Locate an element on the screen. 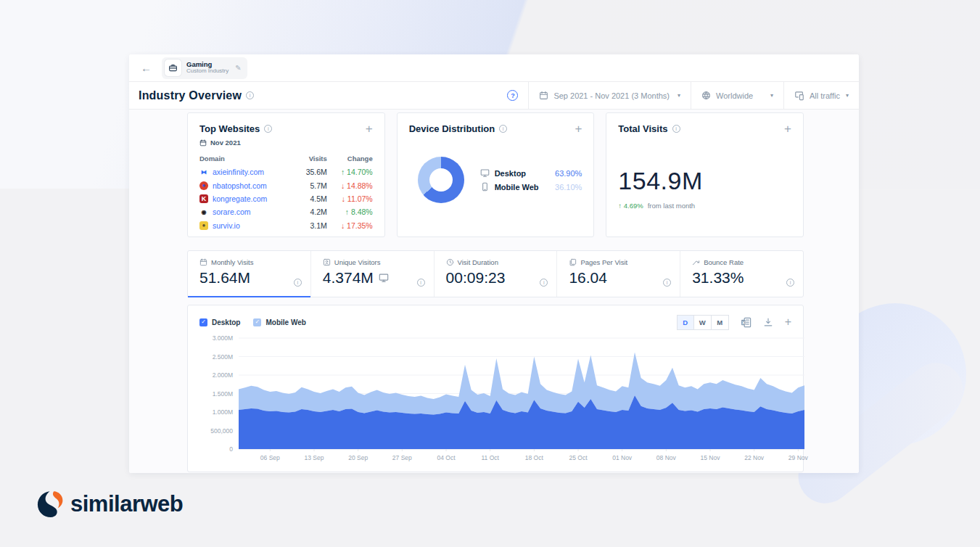 The image size is (980, 547). granularity-month-button: M is located at coordinates (720, 322).